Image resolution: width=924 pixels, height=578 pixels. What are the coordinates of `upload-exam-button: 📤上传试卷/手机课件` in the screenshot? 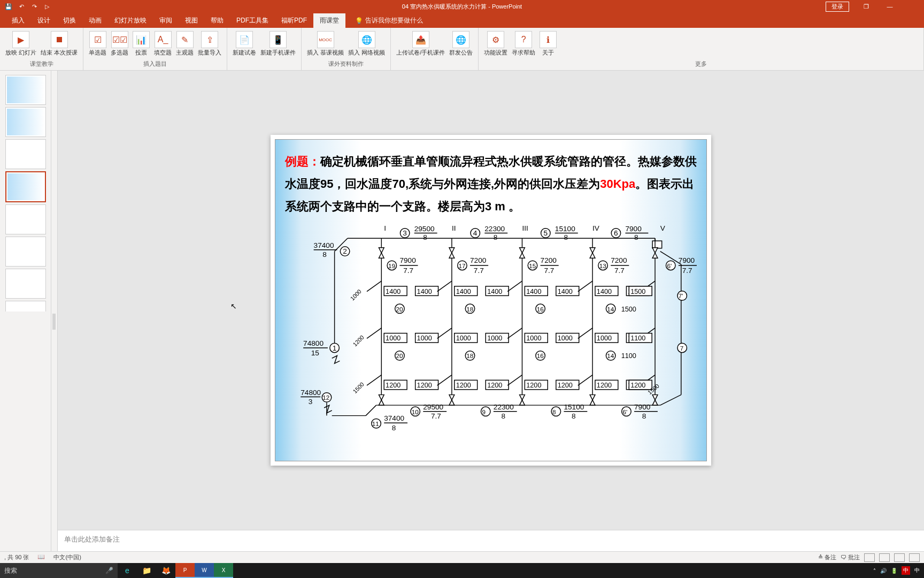 It's located at (420, 44).